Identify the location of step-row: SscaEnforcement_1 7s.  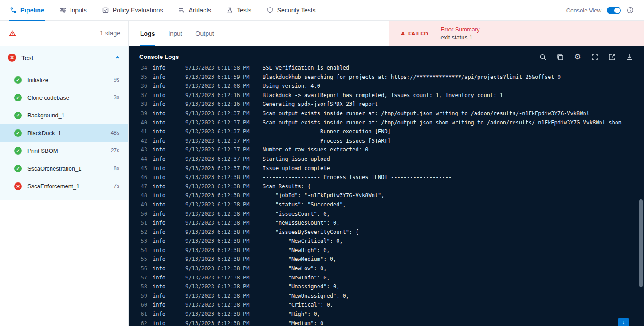
(64, 186).